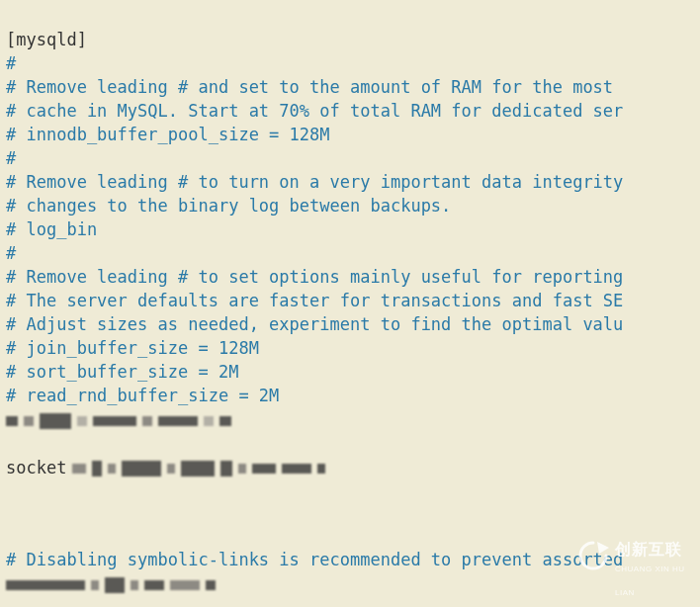  Describe the element at coordinates (651, 581) in the screenshot. I see `logo-text-en: CHUANG XIN HU LIAN` at that location.